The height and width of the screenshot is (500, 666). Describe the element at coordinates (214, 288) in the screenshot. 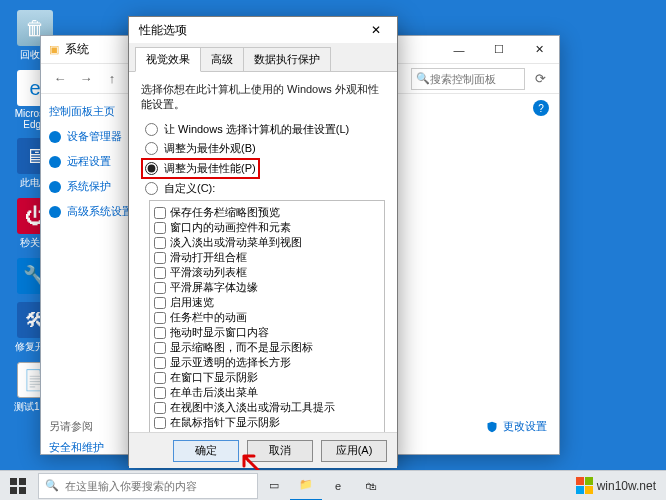

I see `check-label: 平滑屏幕字体边缘` at that location.